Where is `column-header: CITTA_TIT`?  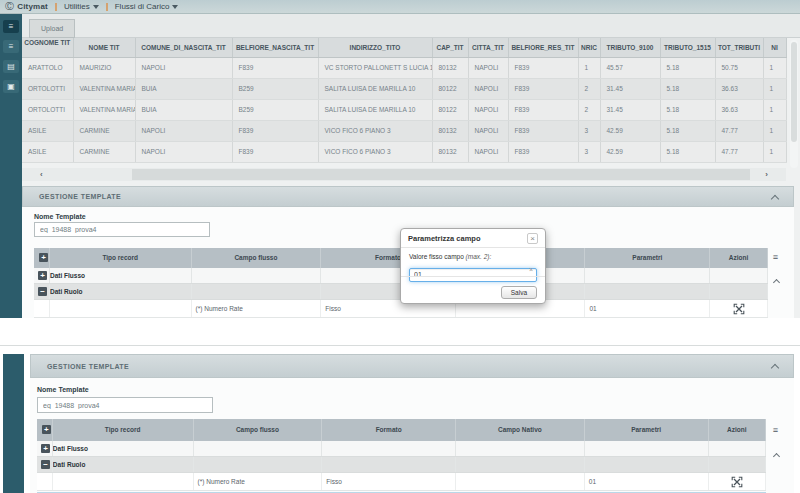
column-header: CITTA_TIT is located at coordinates (488, 48).